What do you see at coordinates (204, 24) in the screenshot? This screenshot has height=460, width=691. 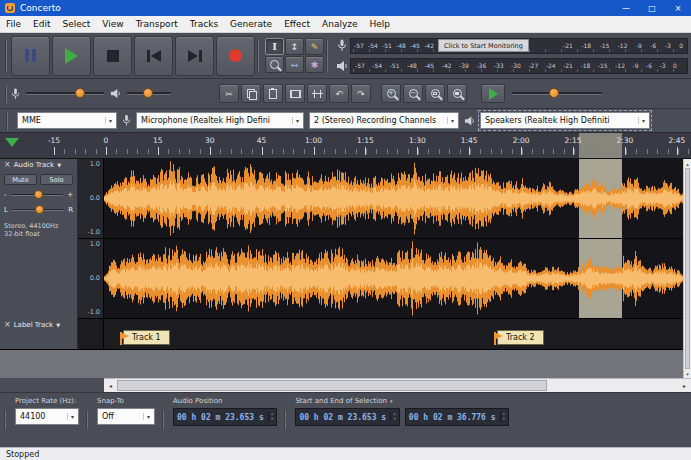 I see `menu-tracks: Tracks` at bounding box center [204, 24].